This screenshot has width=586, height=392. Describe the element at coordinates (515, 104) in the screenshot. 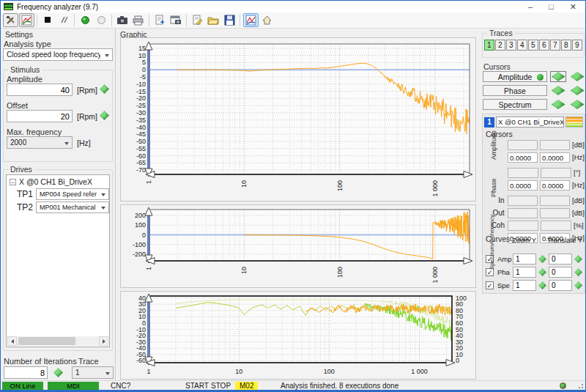

I see `spectrum-cursor-button: Spectrum` at that location.